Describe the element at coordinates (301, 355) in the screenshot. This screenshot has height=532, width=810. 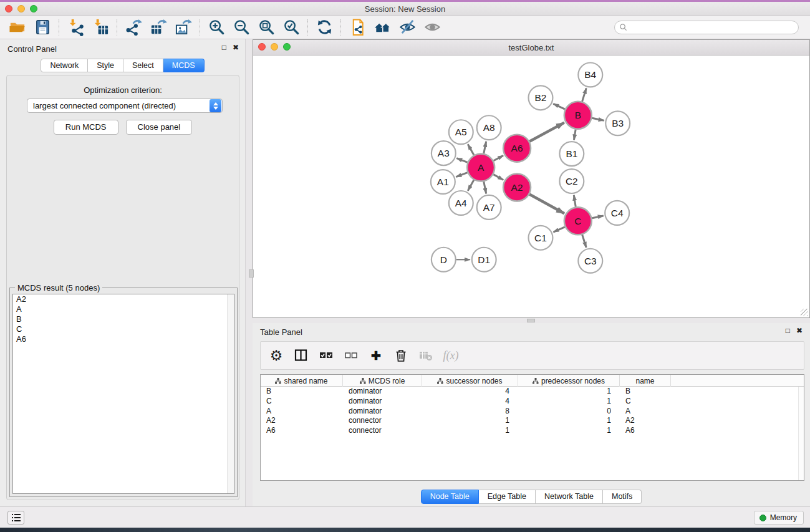
I see `show-columns-button` at that location.